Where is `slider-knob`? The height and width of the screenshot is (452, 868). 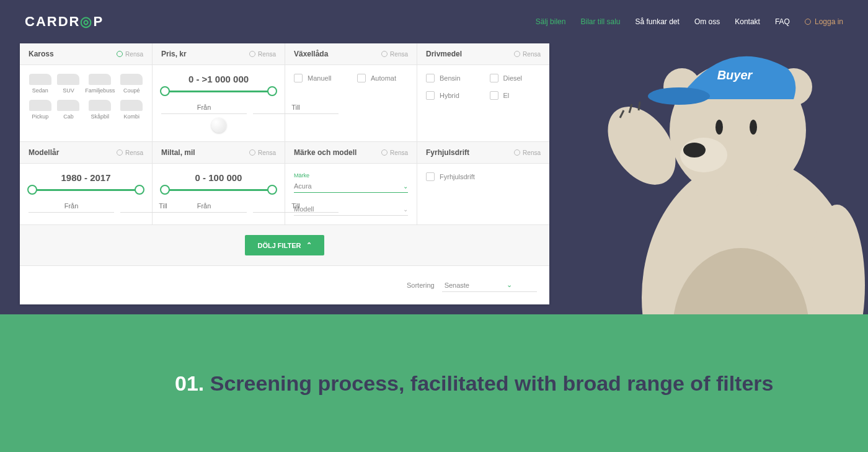 slider-knob is located at coordinates (219, 125).